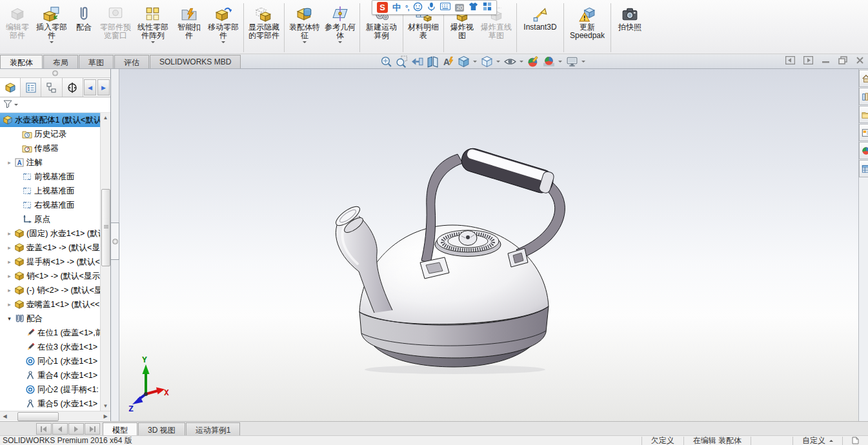 The height and width of the screenshot is (445, 868). I want to click on tree-root-assembly: 水壶装配体1 (默认<默认_, so click(50, 120).